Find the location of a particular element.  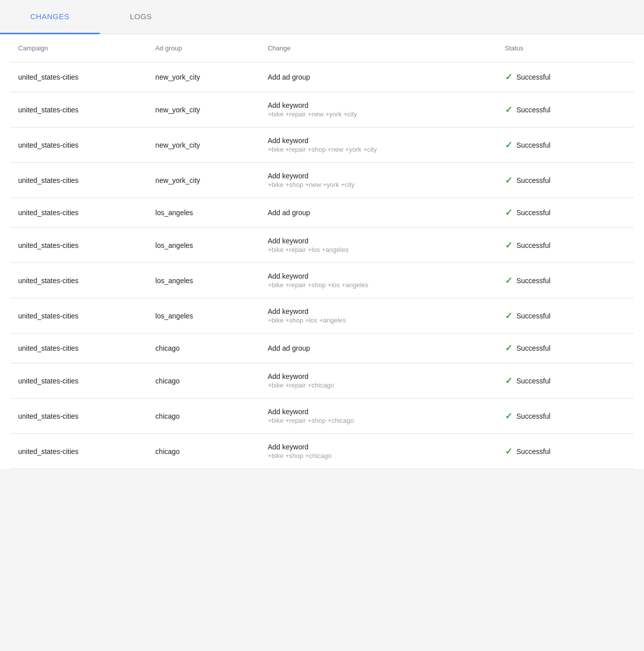

table-row: united_states-citiesnew_york_cityAdd ad … is located at coordinates (322, 78).